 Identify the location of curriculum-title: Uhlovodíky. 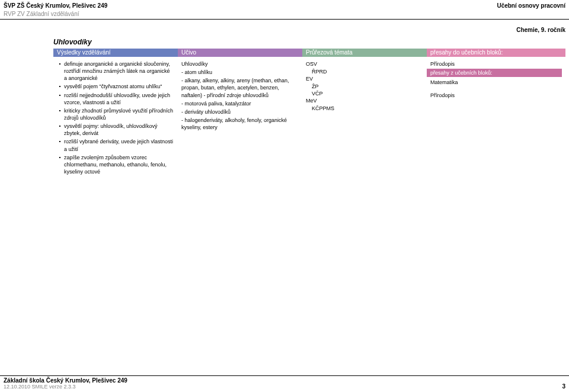
(240, 64).